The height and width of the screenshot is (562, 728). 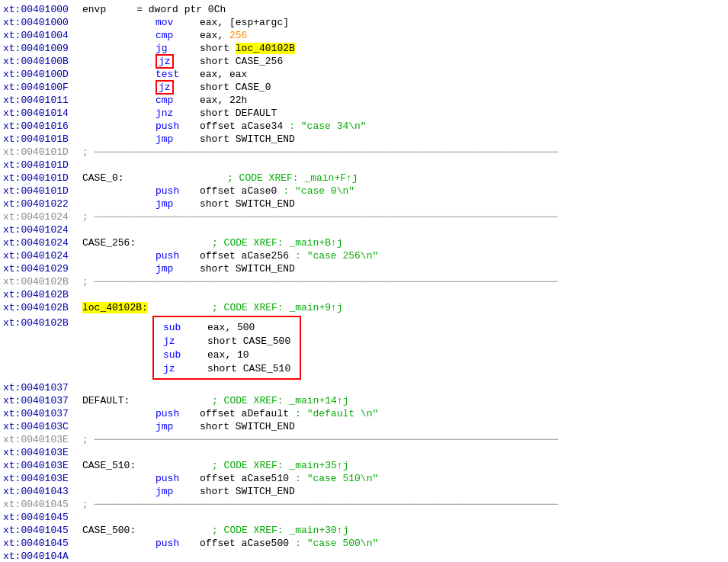 I want to click on blank-line: xt:0040101D, so click(x=364, y=165).